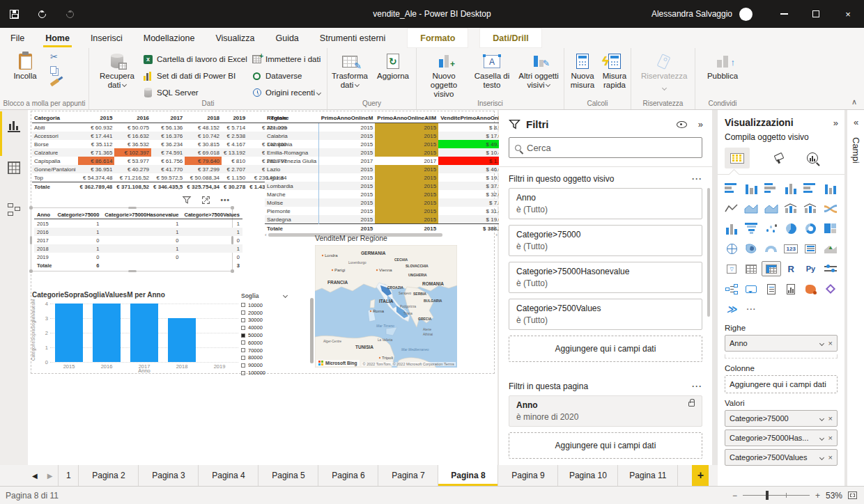 This screenshot has height=504, width=864. Describe the element at coordinates (510, 38) in the screenshot. I see `menu-tab-dati-drill: Dati/Drill` at that location.